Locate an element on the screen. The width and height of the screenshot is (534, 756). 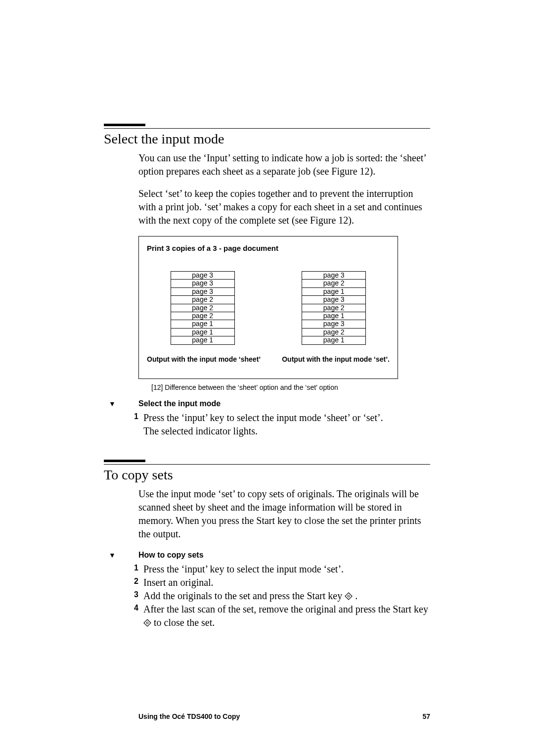
procedure-heading: How to copy sets is located at coordinates (171, 555).